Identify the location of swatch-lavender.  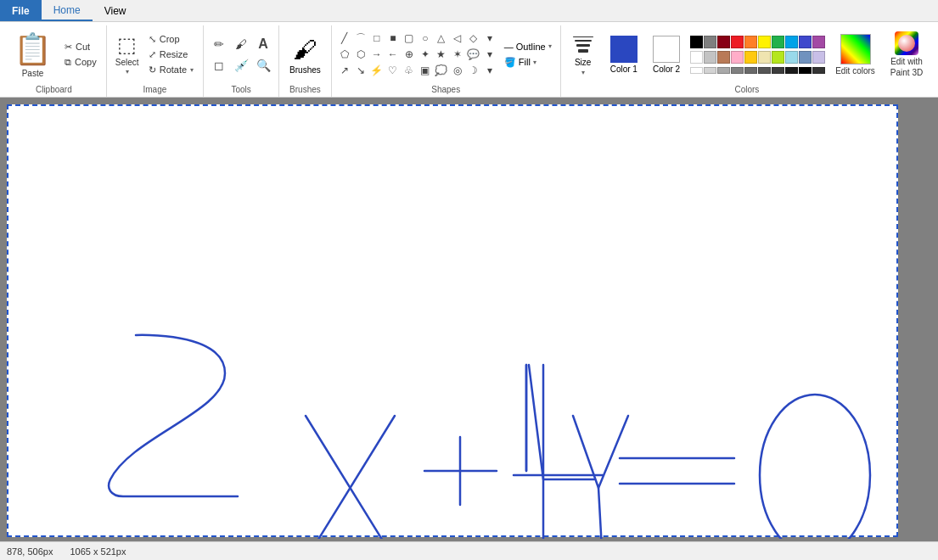
(818, 58).